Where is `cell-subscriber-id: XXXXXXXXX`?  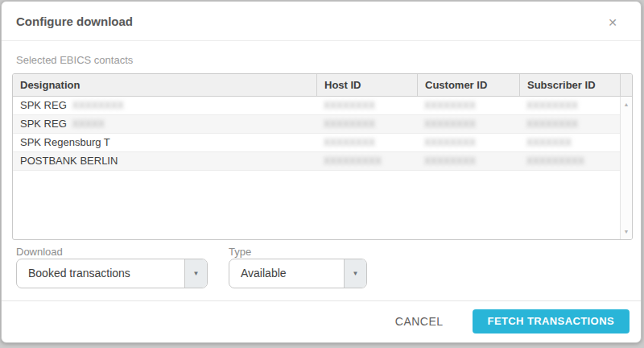 cell-subscriber-id: XXXXXXXXX is located at coordinates (570, 161).